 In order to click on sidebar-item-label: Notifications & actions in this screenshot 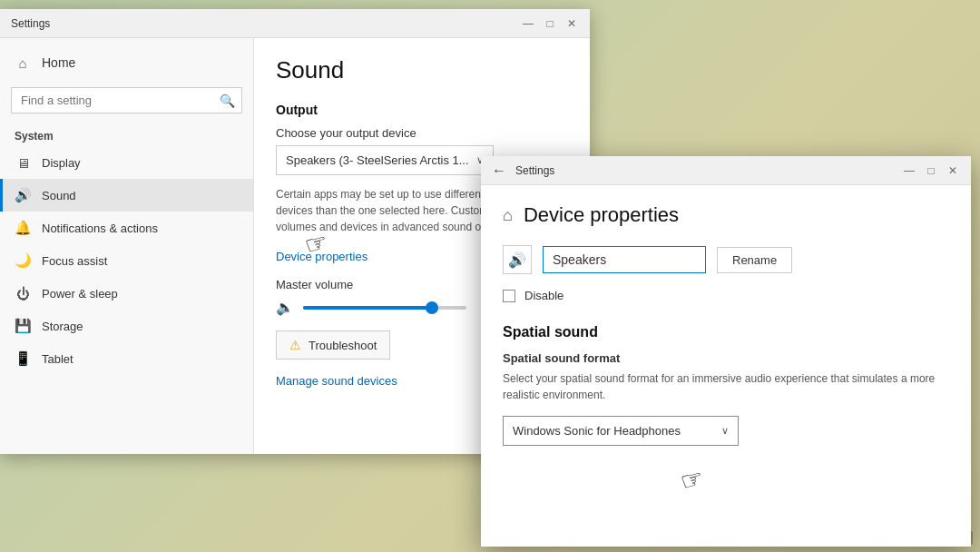, I will do `click(100, 229)`.